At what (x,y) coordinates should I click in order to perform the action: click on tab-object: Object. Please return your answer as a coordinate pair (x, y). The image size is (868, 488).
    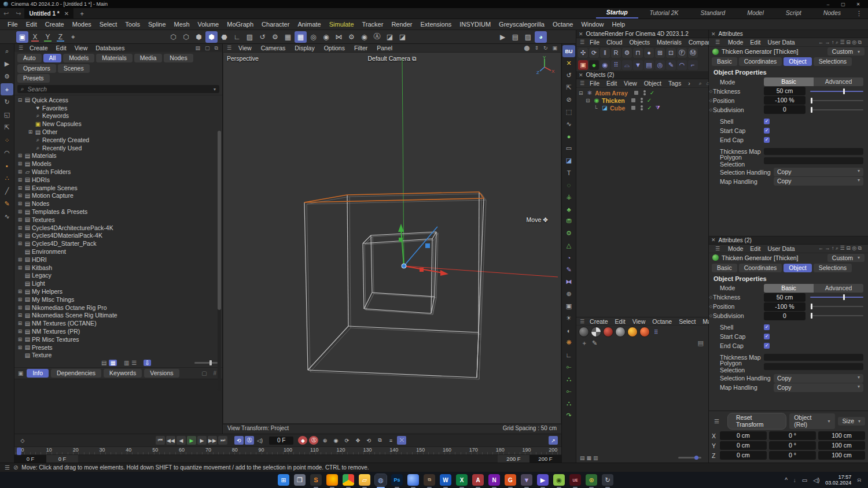
    Looking at the image, I should click on (797, 268).